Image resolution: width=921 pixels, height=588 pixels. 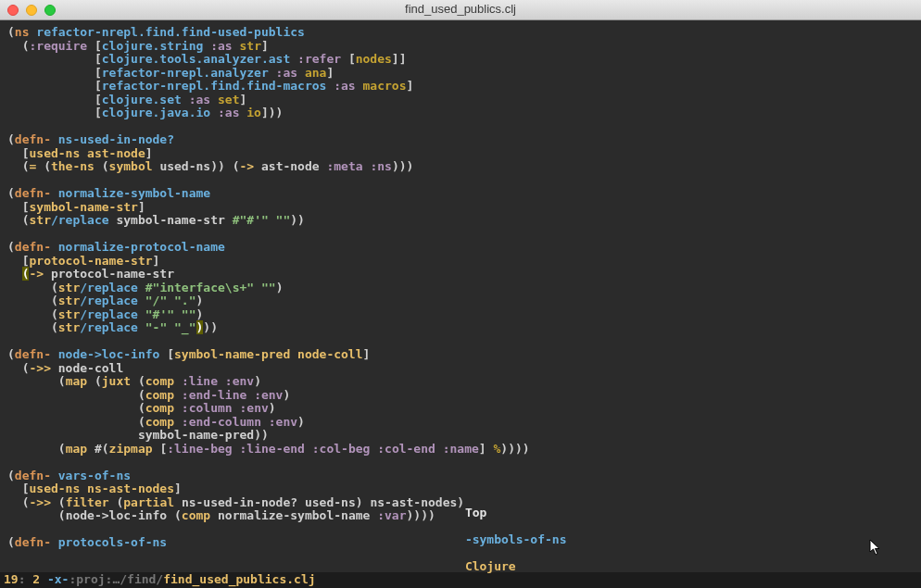 What do you see at coordinates (460, 10) in the screenshot?
I see `window-titlebar: find_used_publics.clj` at bounding box center [460, 10].